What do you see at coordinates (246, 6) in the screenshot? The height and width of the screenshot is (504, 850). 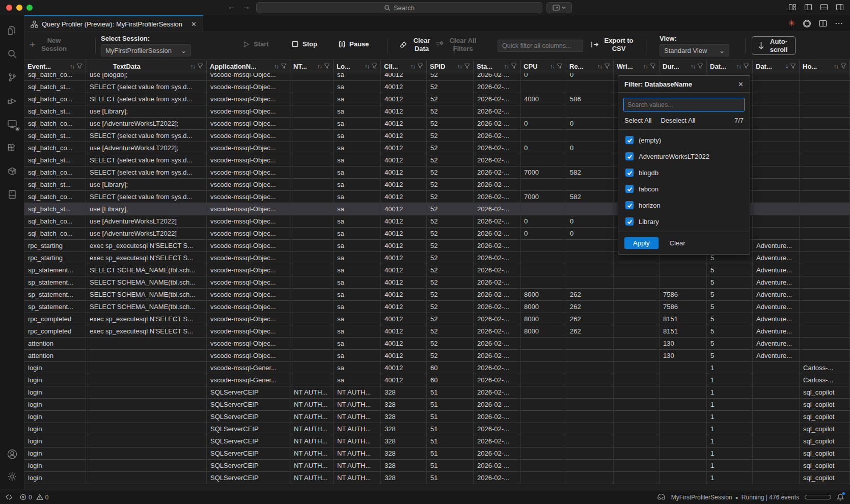 I see `arrow-forward-icon: →` at bounding box center [246, 6].